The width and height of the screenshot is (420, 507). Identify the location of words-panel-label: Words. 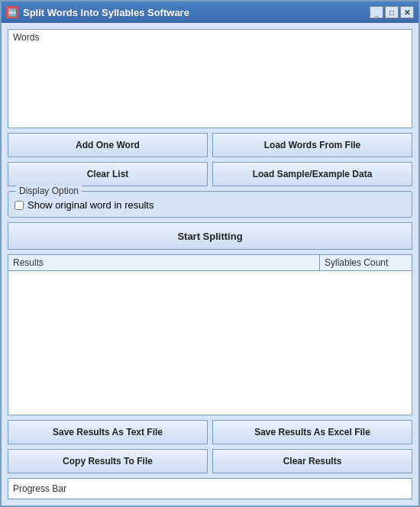
(26, 37).